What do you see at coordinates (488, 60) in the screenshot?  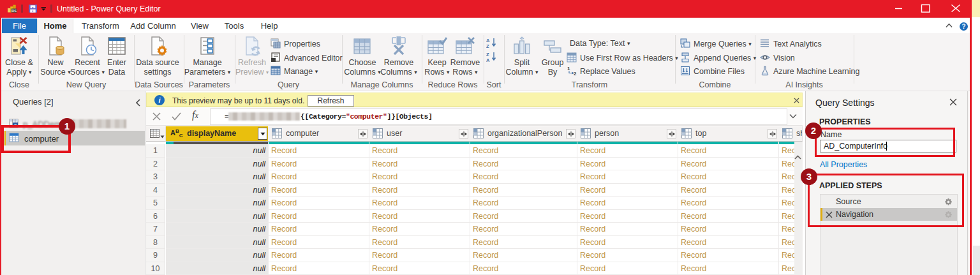 I see `svg-text: A` at bounding box center [488, 60].